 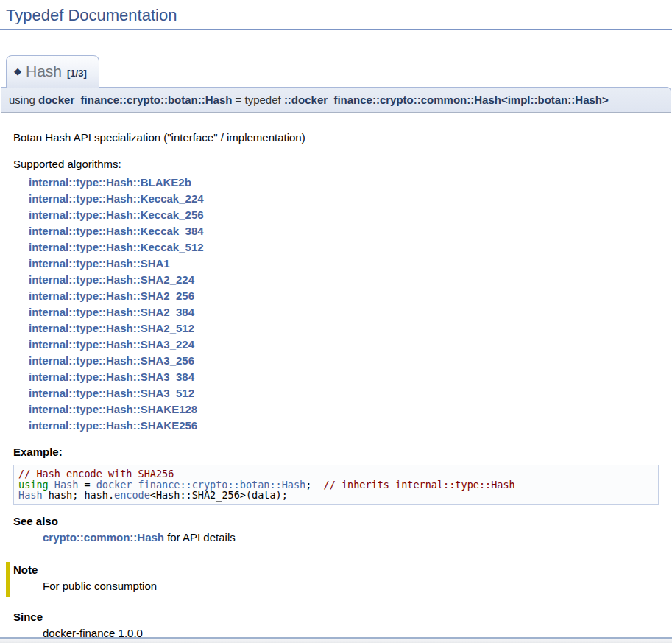 I want to click on note-label: Note, so click(x=336, y=570).